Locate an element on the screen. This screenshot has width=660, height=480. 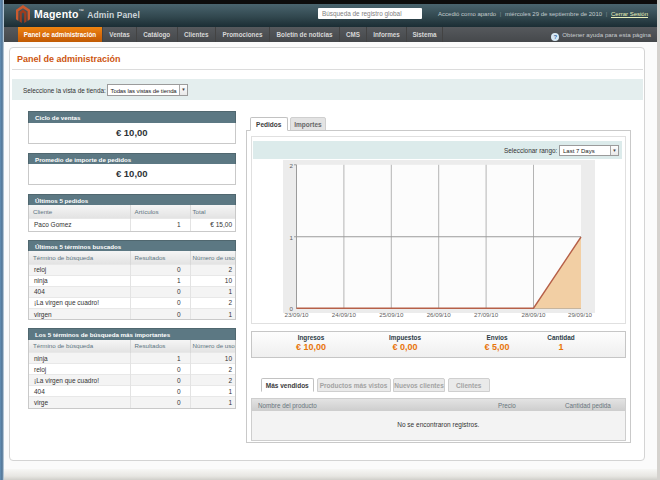
svg-text: 26/09/10 is located at coordinates (440, 314).